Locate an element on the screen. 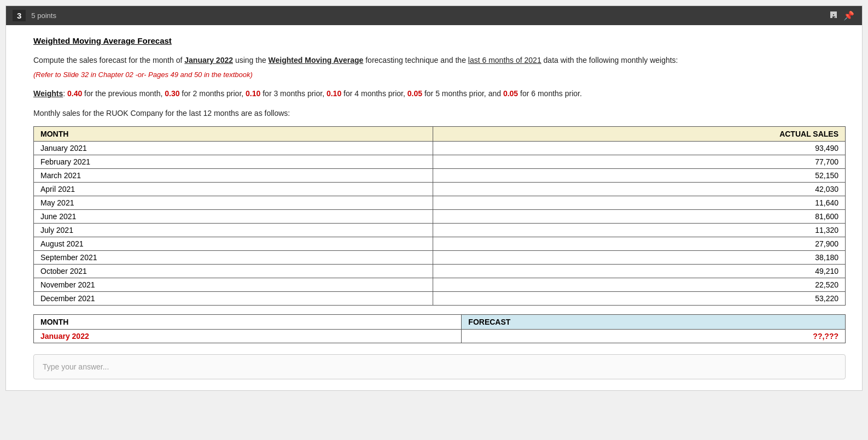 The height and width of the screenshot is (440, 868). month-cell: January 2021 is located at coordinates (234, 148).